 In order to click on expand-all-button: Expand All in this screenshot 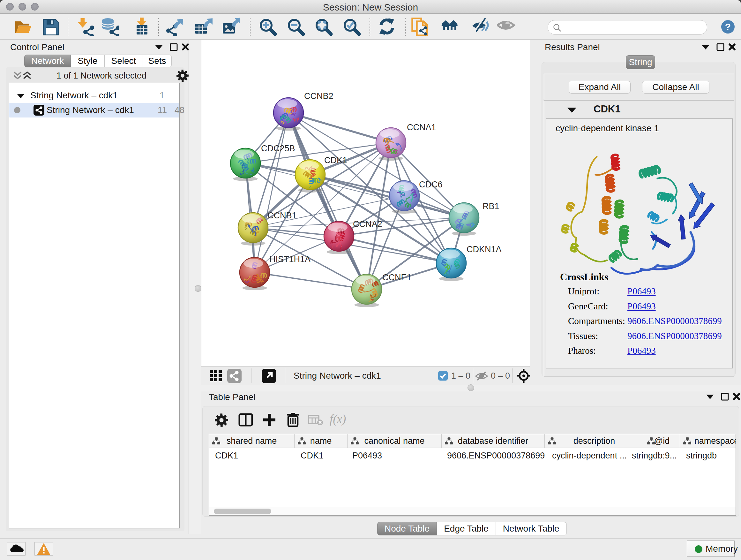, I will do `click(600, 87)`.